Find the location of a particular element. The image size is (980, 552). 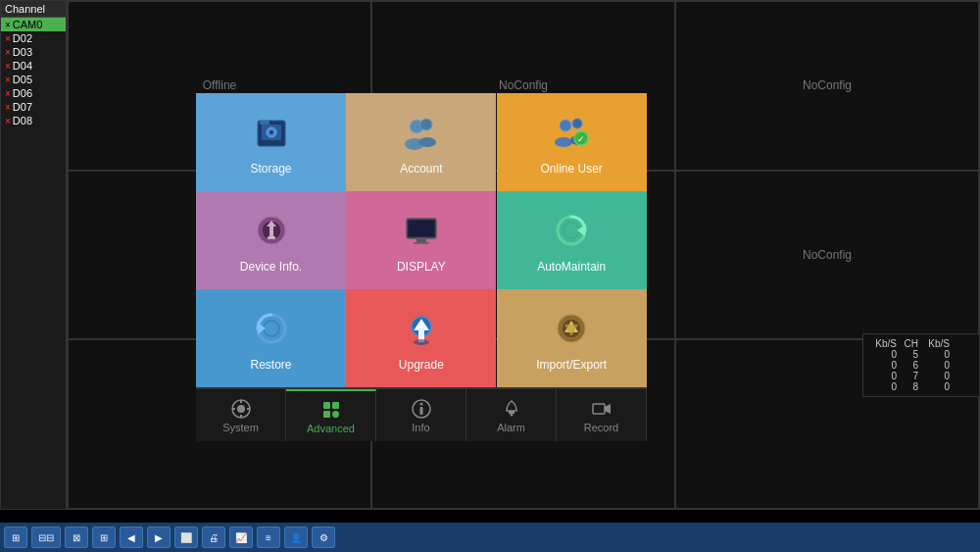

record-tab-icon is located at coordinates (602, 409).